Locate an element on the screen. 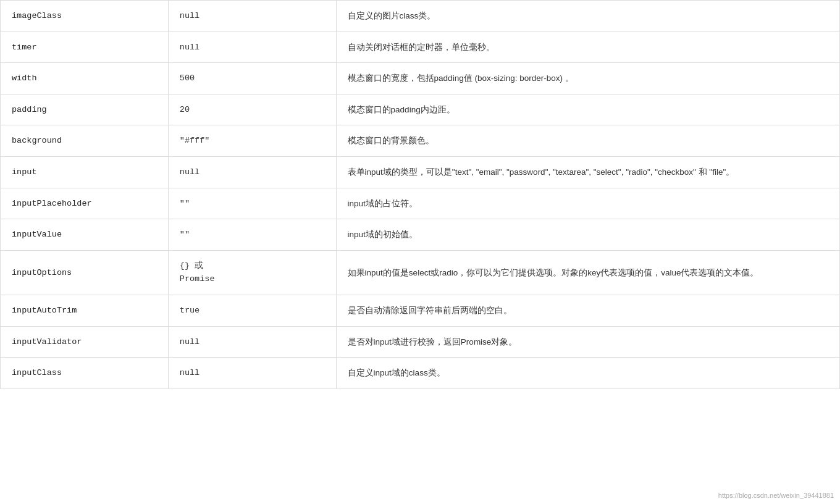 This screenshot has width=840, height=504. property-name: input is located at coordinates (85, 172).